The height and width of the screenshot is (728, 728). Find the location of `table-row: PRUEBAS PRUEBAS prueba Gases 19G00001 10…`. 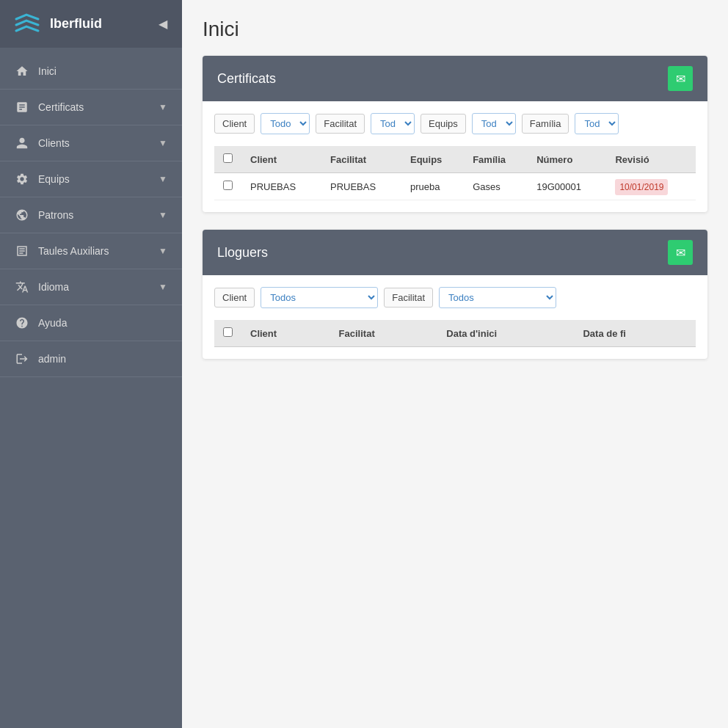

table-row: PRUEBAS PRUEBAS prueba Gases 19G00001 10… is located at coordinates (455, 186).